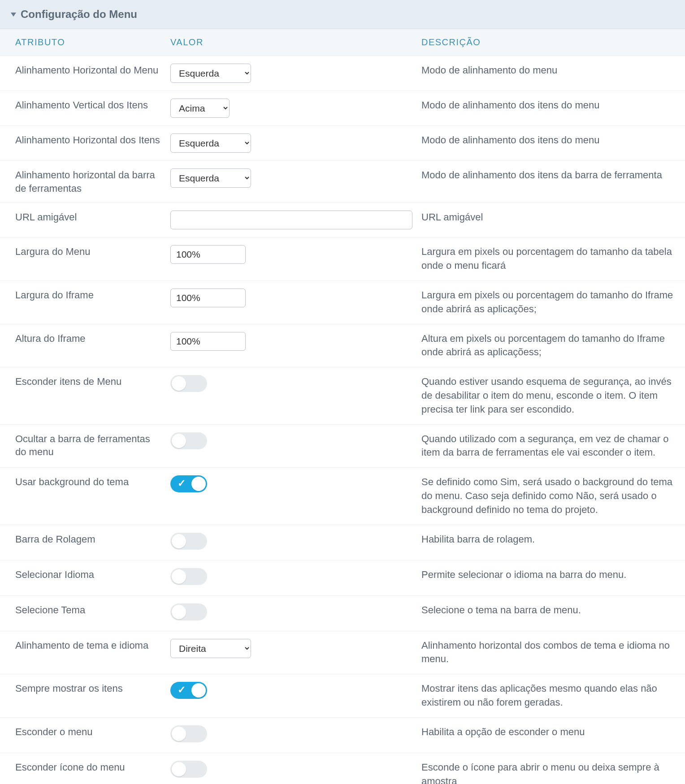 The image size is (685, 784). Describe the element at coordinates (553, 496) in the screenshot. I see `desc-use-theme-bg: Se definido como Sim, será usado o backg…` at that location.